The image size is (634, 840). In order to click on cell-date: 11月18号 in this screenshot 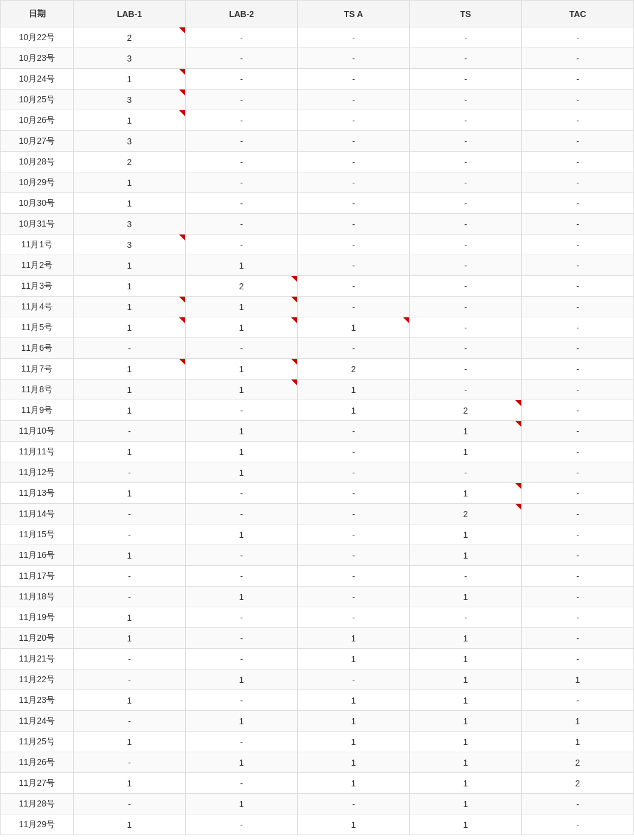, I will do `click(37, 597)`.